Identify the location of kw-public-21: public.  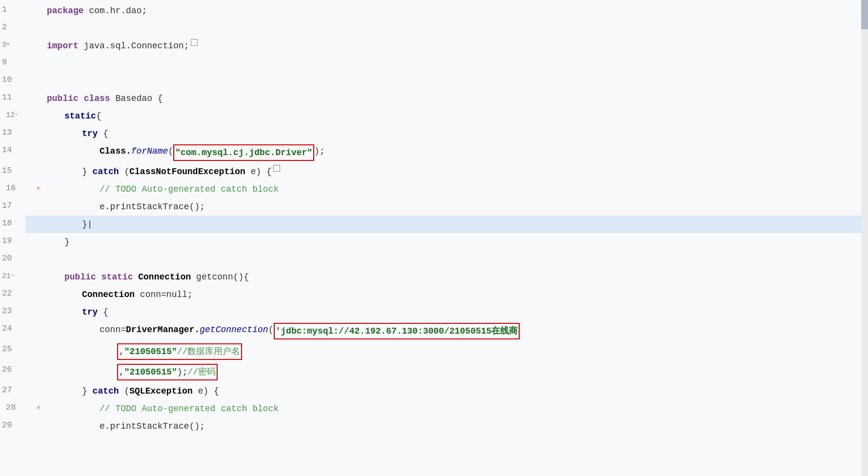
(80, 277).